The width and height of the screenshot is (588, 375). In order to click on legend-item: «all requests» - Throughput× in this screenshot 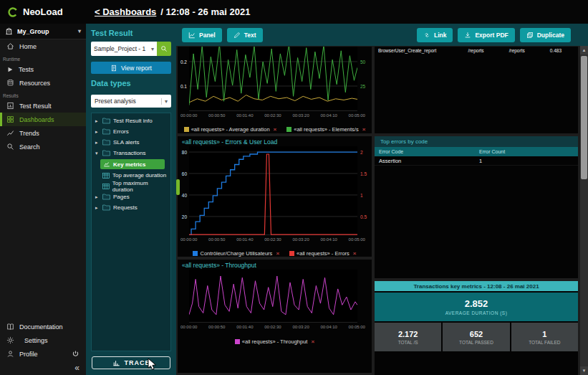, I will do `click(275, 341)`.